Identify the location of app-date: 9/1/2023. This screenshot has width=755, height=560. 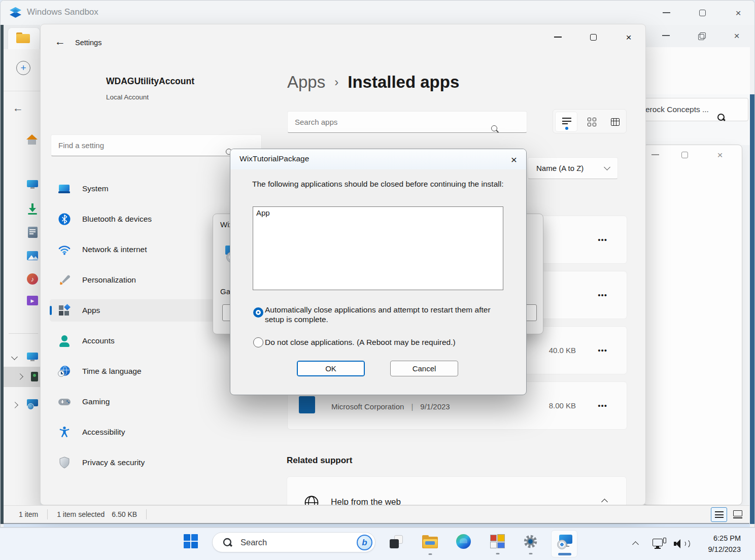
(435, 407).